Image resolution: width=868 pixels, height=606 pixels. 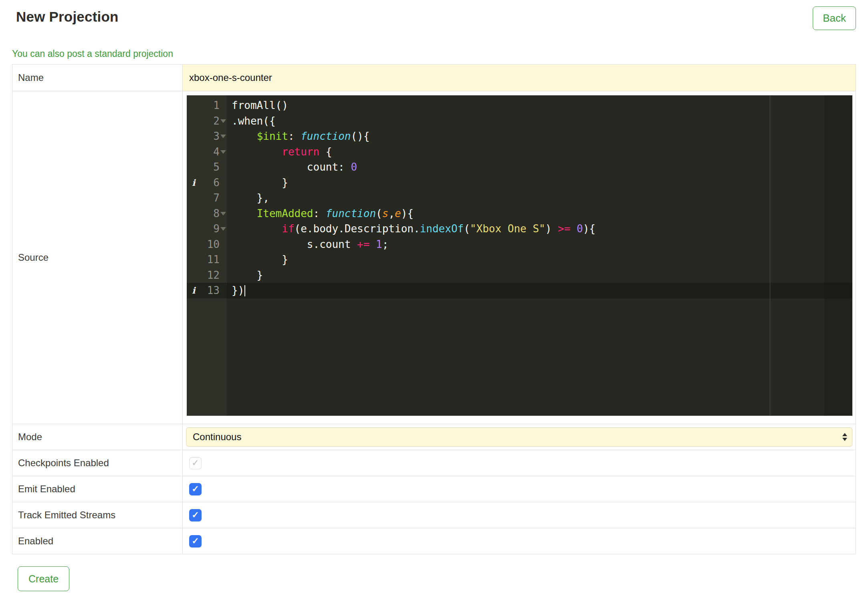 I want to click on emit-enabled-label: Emit Enabled, so click(x=98, y=489).